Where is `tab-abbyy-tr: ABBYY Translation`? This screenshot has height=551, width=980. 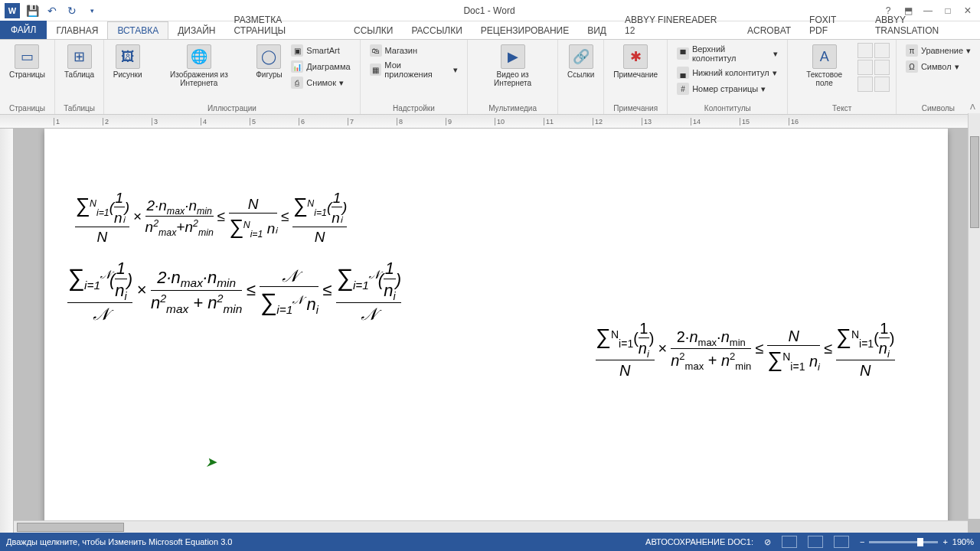 tab-abbyy-tr: ABBYY Translation is located at coordinates (923, 25).